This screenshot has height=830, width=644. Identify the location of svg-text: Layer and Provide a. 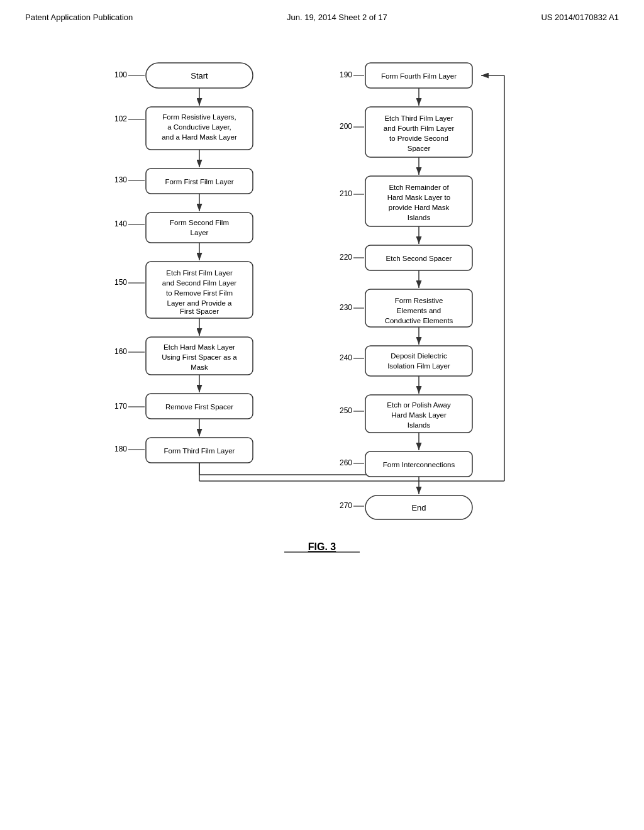
(200, 303).